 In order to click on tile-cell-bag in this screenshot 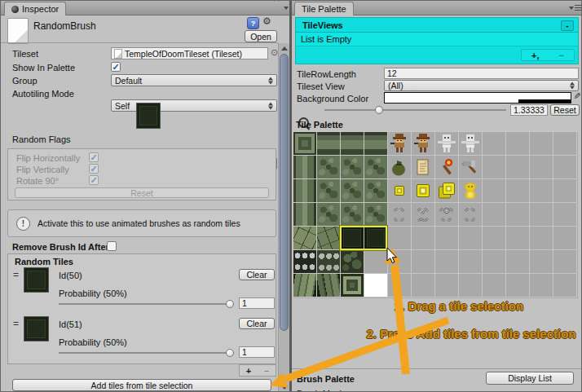, I will do `click(399, 168)`.